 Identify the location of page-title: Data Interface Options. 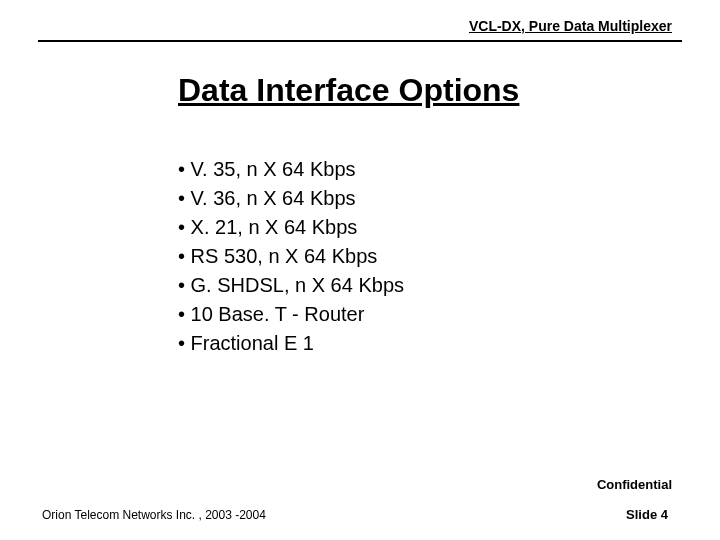
(348, 90).